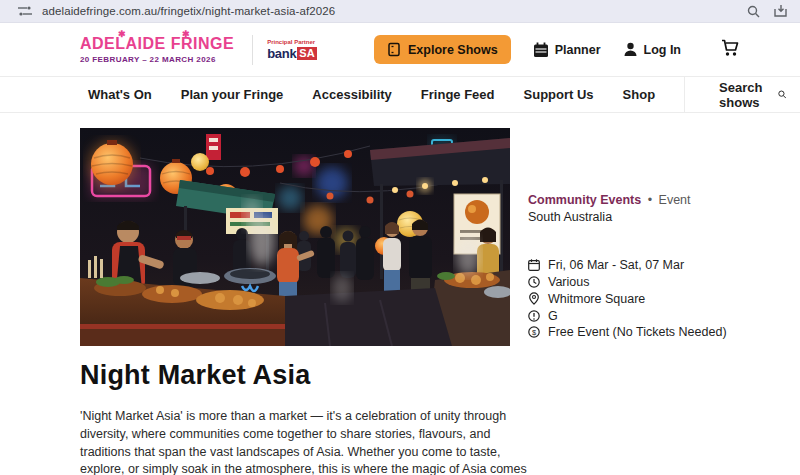 This screenshot has height=475, width=800. Describe the element at coordinates (534, 265) in the screenshot. I see `calendar-icon` at that location.